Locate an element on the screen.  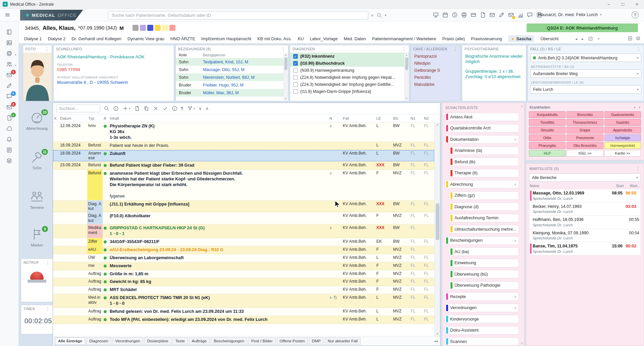
schalter-bescheinigungen: Bescheinigungen∧ is located at coordinates (482, 241).